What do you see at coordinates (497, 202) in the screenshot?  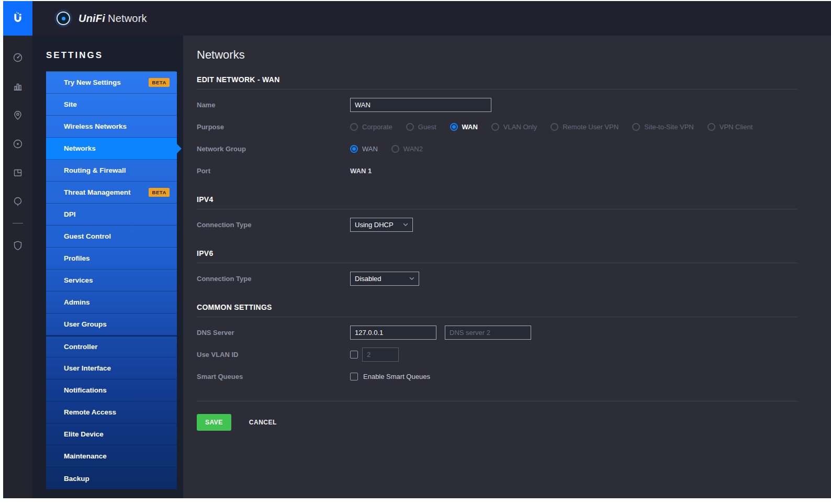 I see `ipv4-section-title: IPV4` at bounding box center [497, 202].